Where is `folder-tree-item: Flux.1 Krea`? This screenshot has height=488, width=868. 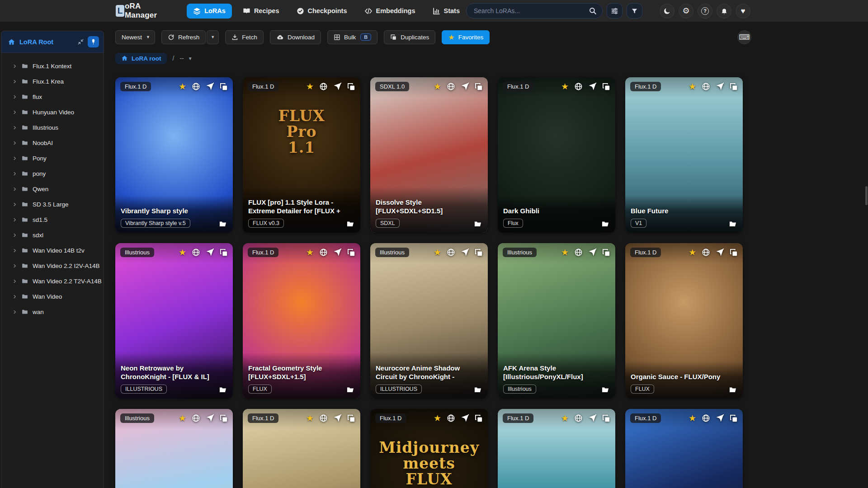 folder-tree-item: Flux.1 Krea is located at coordinates (52, 81).